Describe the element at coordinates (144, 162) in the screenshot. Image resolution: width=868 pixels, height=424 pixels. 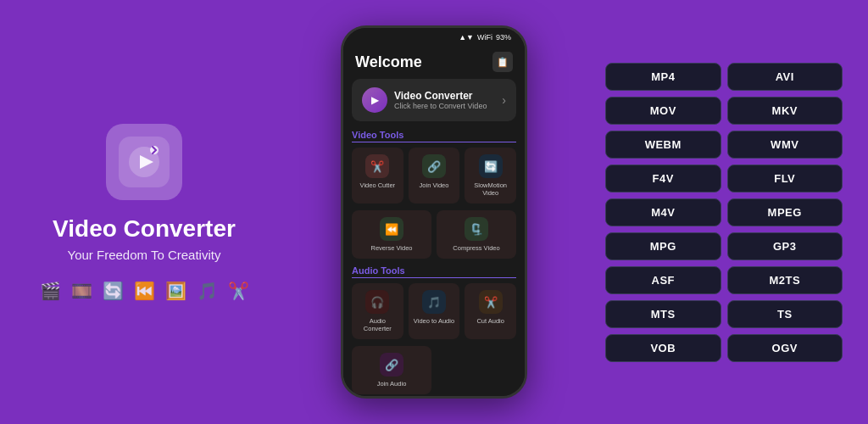
I see `app-icon` at that location.